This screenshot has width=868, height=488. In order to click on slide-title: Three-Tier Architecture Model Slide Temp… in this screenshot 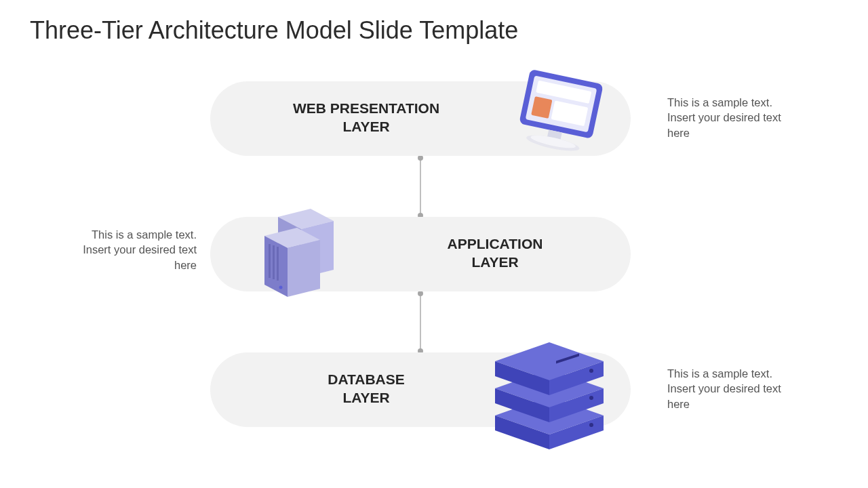, I will do `click(274, 30)`.